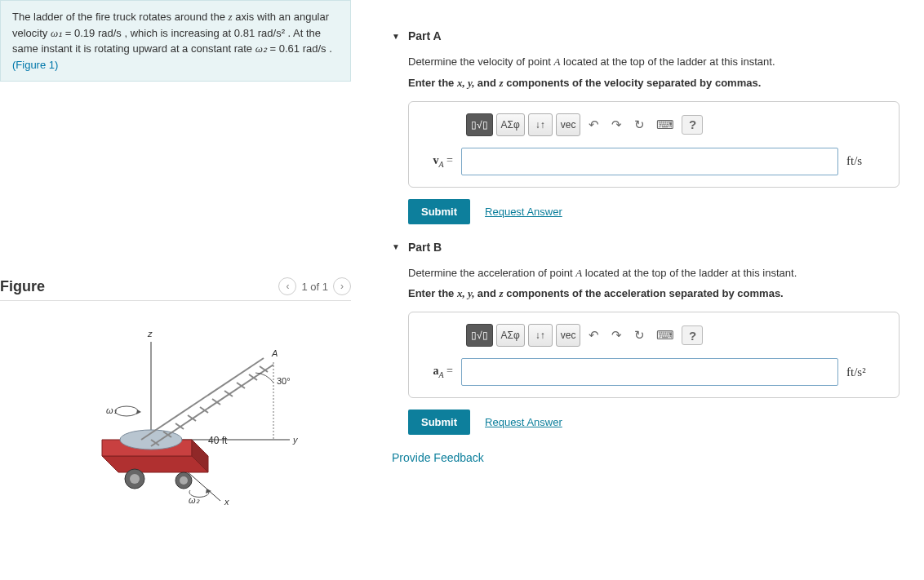 This screenshot has width=924, height=580. I want to click on omega1-var: ω₁, so click(56, 33).